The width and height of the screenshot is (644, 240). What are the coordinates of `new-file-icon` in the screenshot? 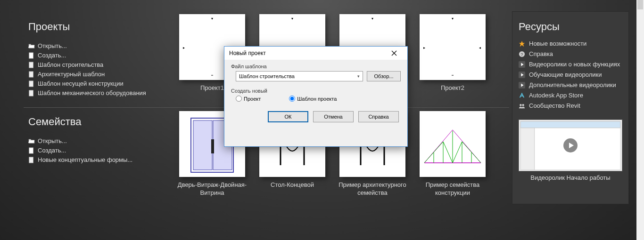 It's located at (32, 56).